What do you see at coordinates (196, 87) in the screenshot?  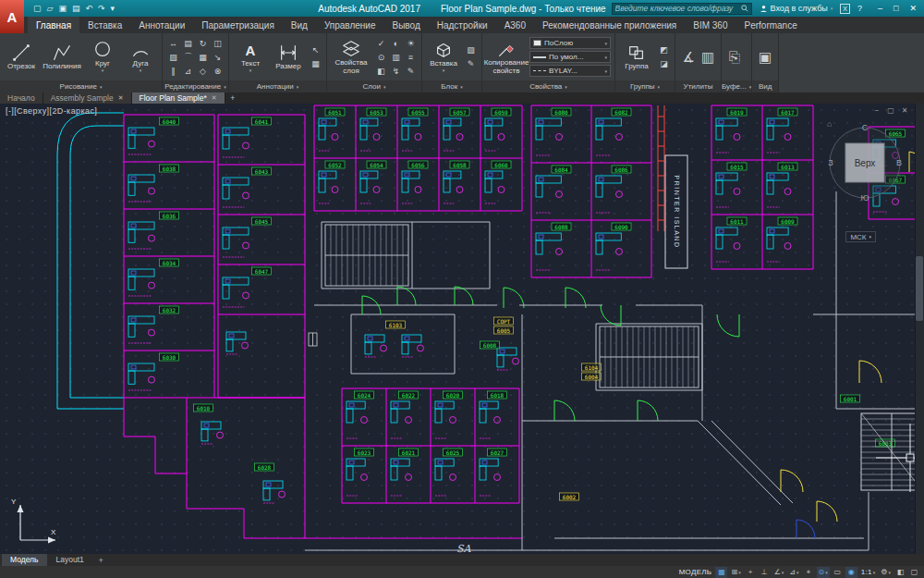 I see `panel-edit-footer: Редактирование▾` at bounding box center [196, 87].